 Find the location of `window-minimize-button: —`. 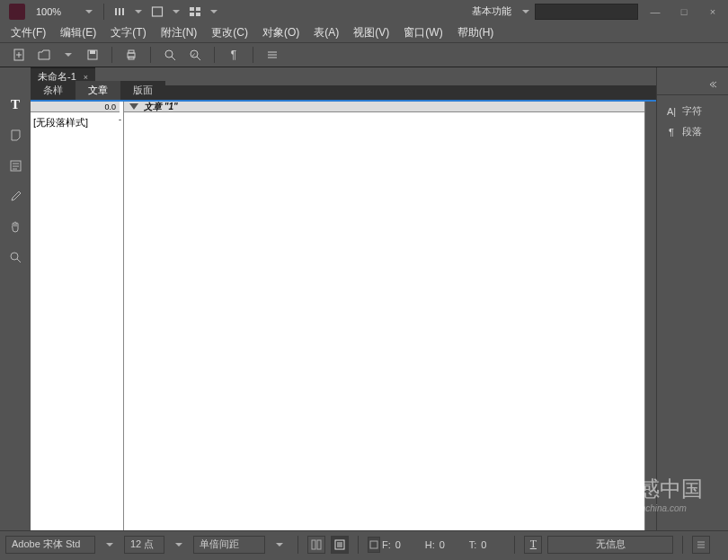

window-minimize-button: — is located at coordinates (655, 12).